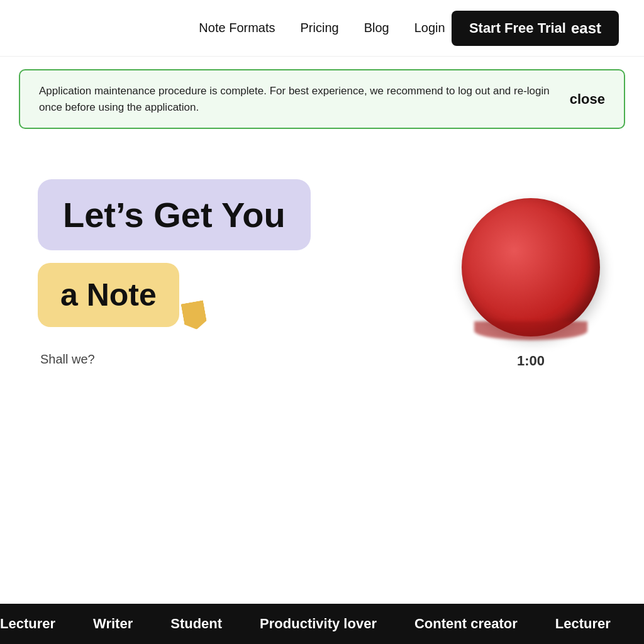 The height and width of the screenshot is (644, 644). What do you see at coordinates (322, 28) in the screenshot?
I see `nav-links: Note Formats Pricing Blog Login` at bounding box center [322, 28].